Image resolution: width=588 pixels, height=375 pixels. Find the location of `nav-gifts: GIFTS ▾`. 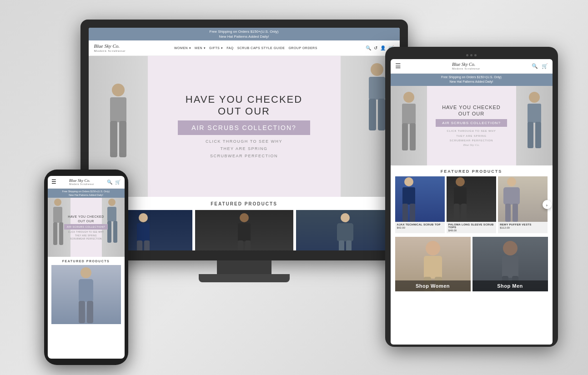

nav-gifts: GIFTS ▾ is located at coordinates (216, 48).